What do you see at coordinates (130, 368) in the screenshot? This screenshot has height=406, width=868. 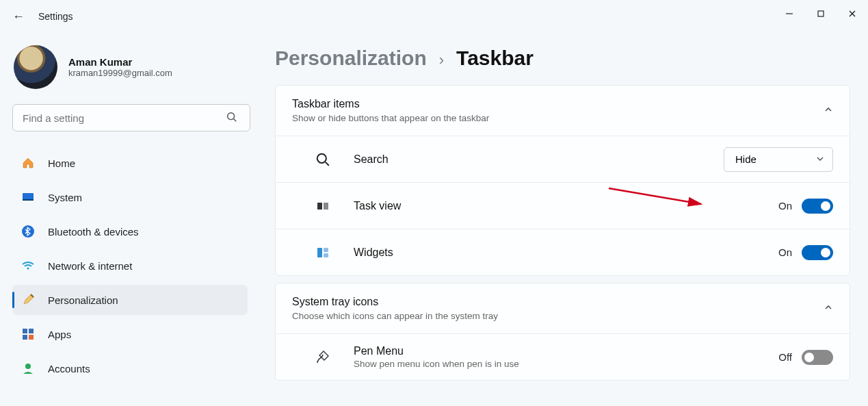 I see `nav-accounts: Accounts` at bounding box center [130, 368].